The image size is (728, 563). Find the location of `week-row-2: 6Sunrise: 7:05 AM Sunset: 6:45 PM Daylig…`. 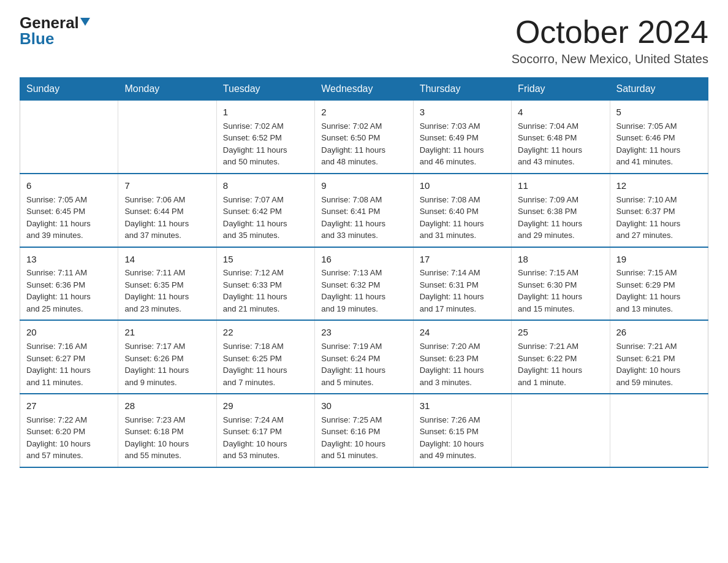

week-row-2: 6Sunrise: 7:05 AM Sunset: 6:45 PM Daylig… is located at coordinates (364, 210).